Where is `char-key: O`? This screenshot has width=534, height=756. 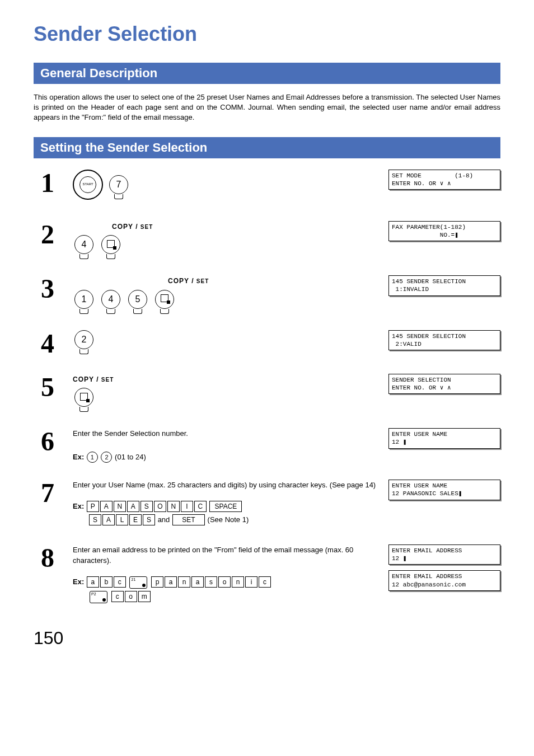 char-key: O is located at coordinates (160, 506).